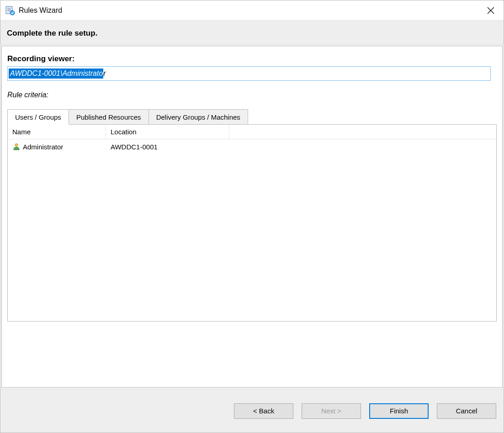 This screenshot has width=504, height=433. I want to click on wizard-icon, so click(10, 11).